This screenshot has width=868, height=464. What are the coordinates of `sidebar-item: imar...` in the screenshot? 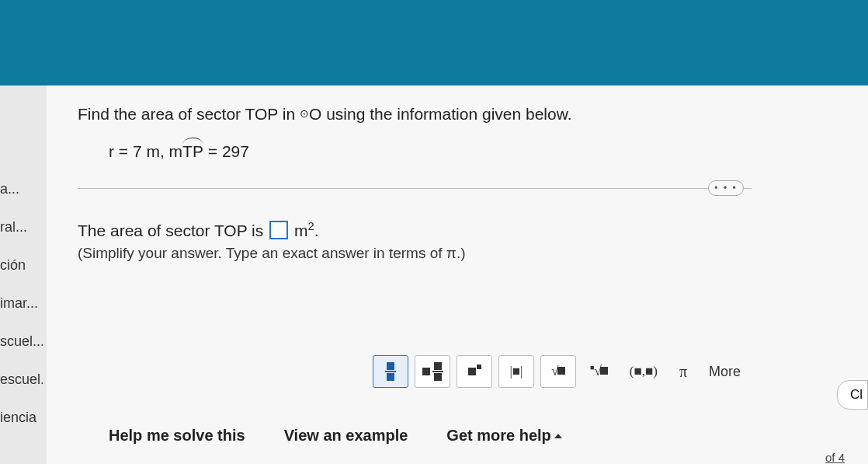 It's located at (22, 303).